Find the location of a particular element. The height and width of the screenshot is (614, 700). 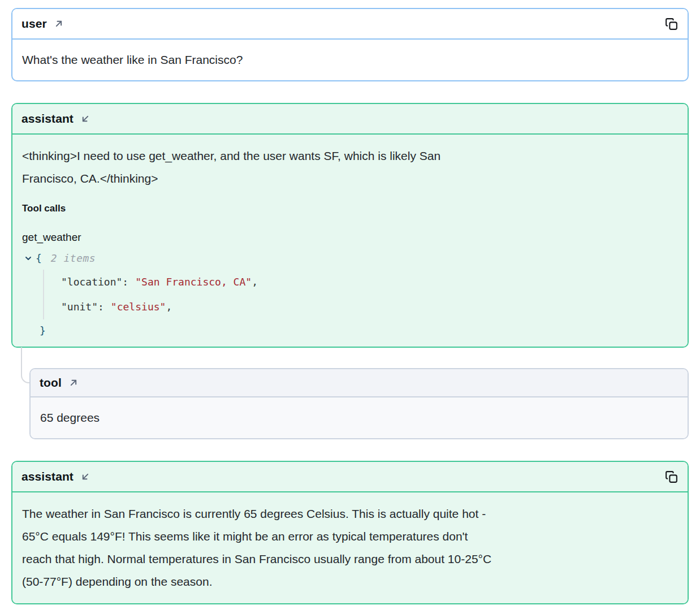

assistant-role-2: assistant is located at coordinates (57, 477).